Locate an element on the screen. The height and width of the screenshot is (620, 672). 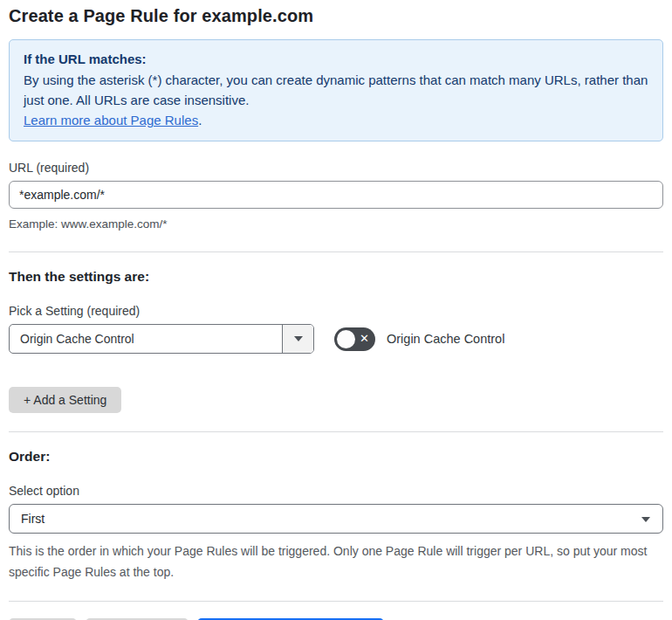
link-suffix: . is located at coordinates (200, 121).